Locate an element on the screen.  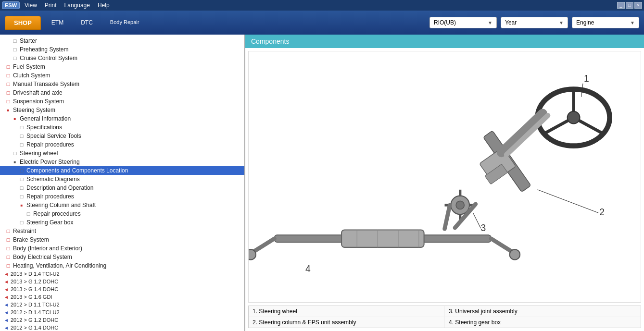
legend-row-2: 2. Steering column & EPS unit assembly 4… is located at coordinates (444, 322).